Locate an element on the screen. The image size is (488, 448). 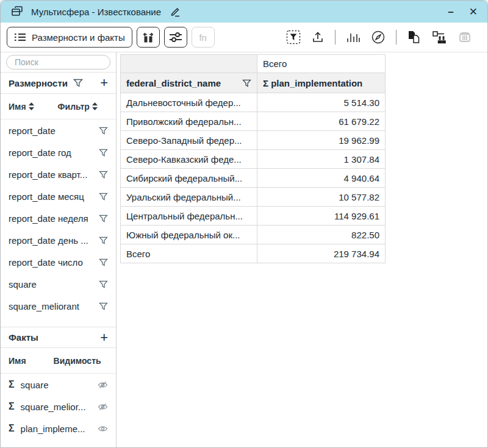
dimensions-facts-button: Размерности и факты is located at coordinates (70, 37).